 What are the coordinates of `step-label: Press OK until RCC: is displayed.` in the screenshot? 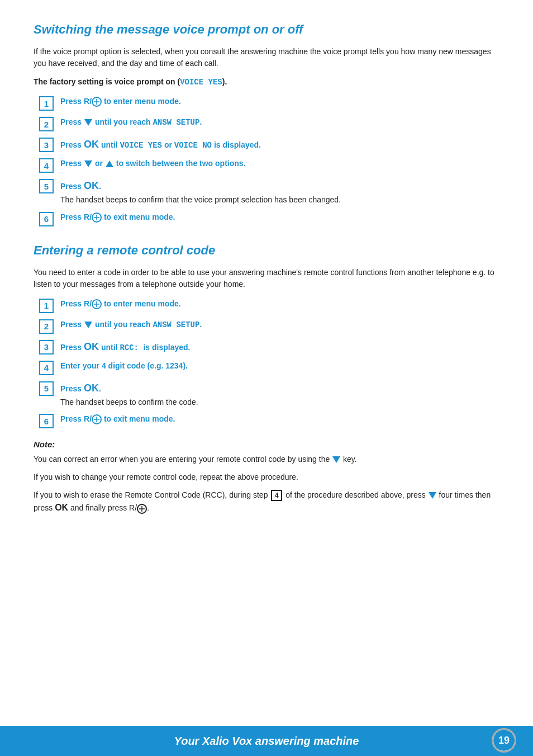 It's located at (125, 347).